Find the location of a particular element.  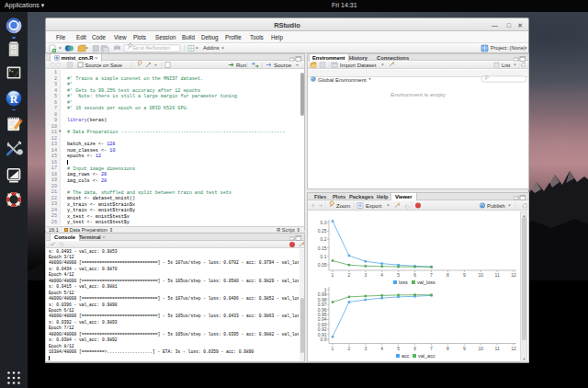

svg-text: Source is located at coordinates (283, 65).